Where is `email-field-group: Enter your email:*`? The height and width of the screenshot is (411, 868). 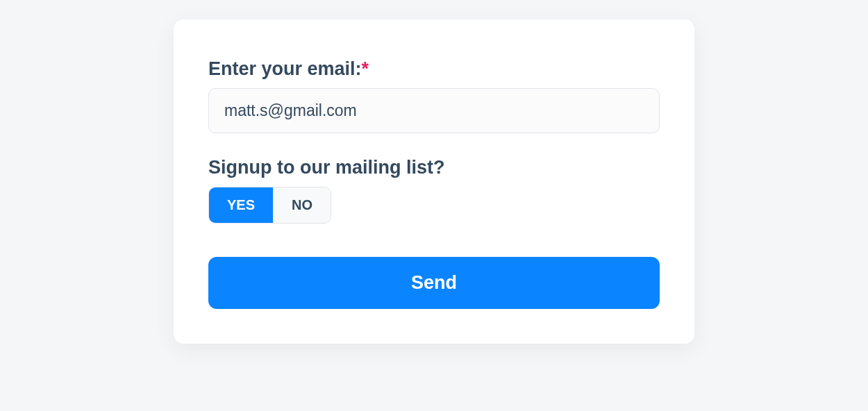 email-field-group: Enter your email:* is located at coordinates (434, 96).